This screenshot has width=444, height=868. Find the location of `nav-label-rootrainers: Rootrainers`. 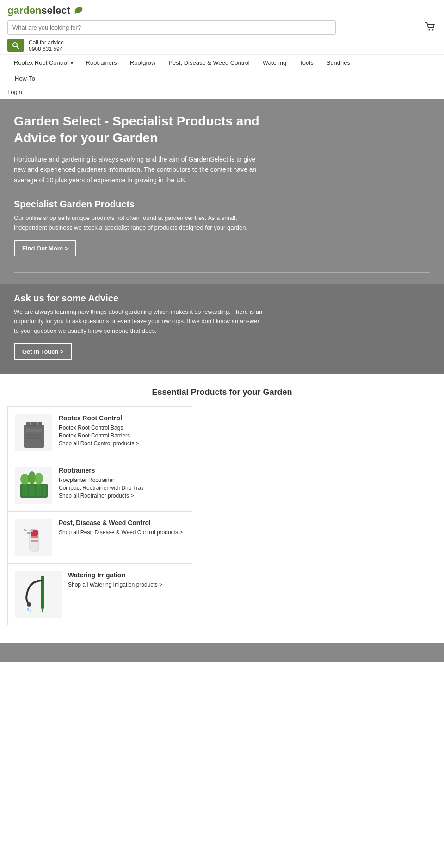

nav-label-rootrainers: Rootrainers is located at coordinates (102, 63).